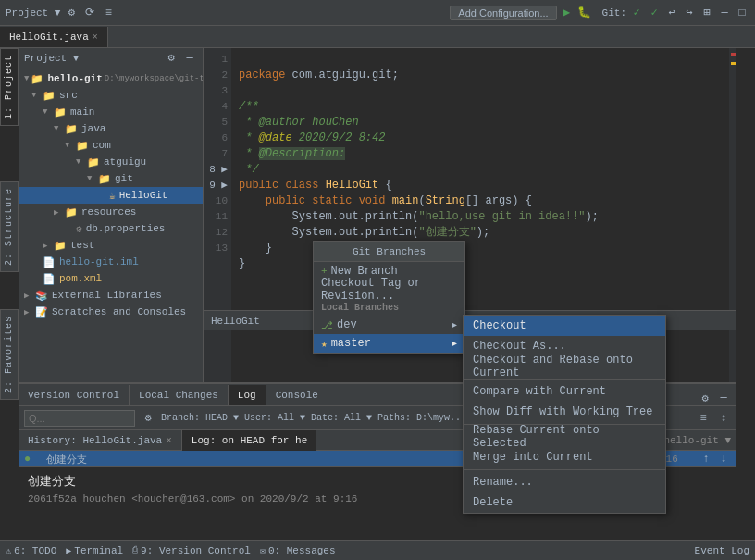 The image size is (755, 560). I want to click on branch-label: master, so click(352, 343).